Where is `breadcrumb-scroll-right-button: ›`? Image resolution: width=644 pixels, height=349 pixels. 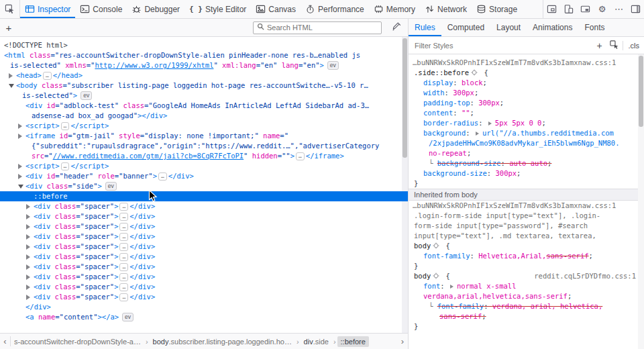 breadcrumb-scroll-right-button: › is located at coordinates (402, 341).